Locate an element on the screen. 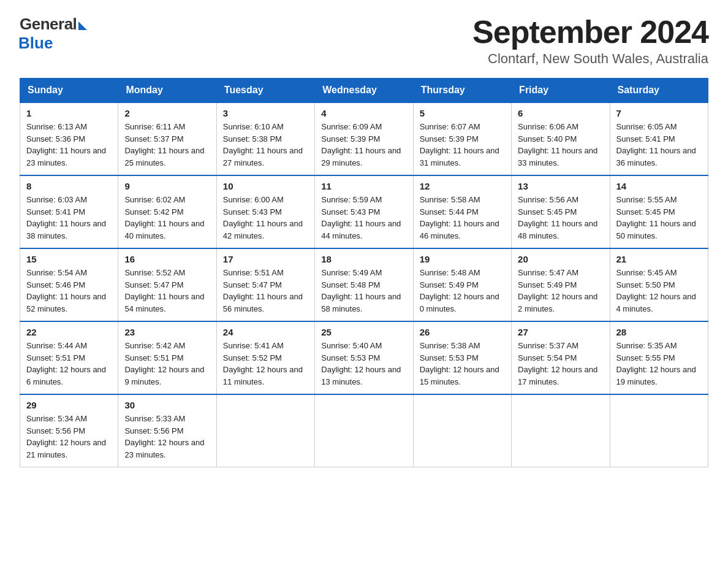  day-info: Sunrise: 6:10 AM Sunset: 5:38 PM Dayligh… is located at coordinates (266, 145).